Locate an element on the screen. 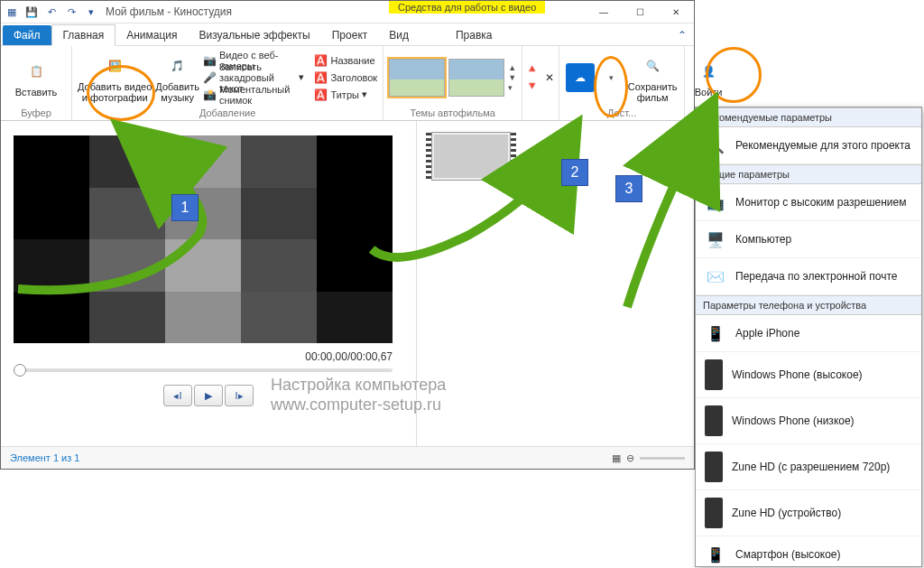  dd-item-wp-high: Windows Phone (высокое) is located at coordinates (808, 376).